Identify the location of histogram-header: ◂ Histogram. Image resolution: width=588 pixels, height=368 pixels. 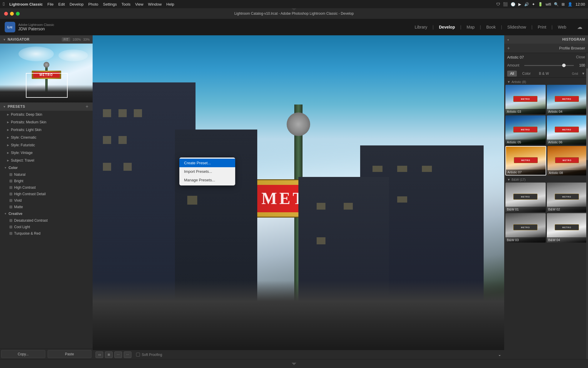
(546, 39).